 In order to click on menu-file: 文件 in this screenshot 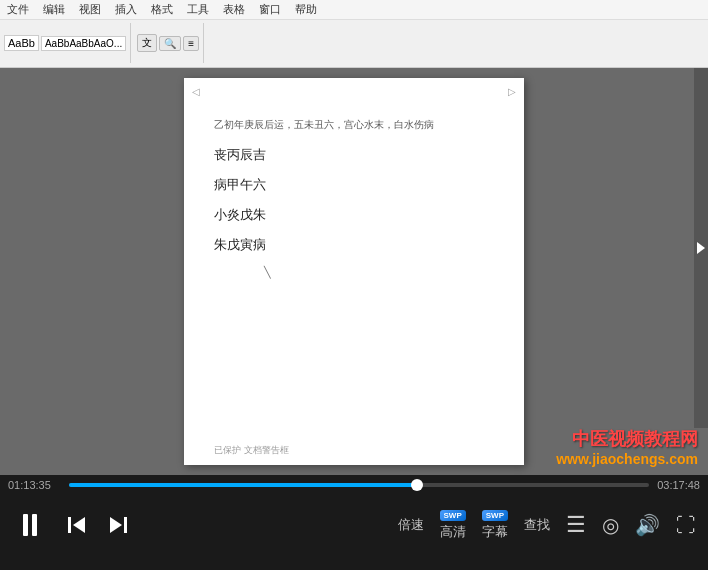, I will do `click(18, 10)`.